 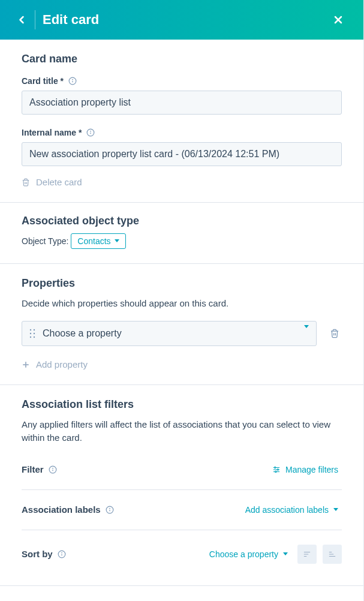 I want to click on internal-name-input, so click(x=182, y=154).